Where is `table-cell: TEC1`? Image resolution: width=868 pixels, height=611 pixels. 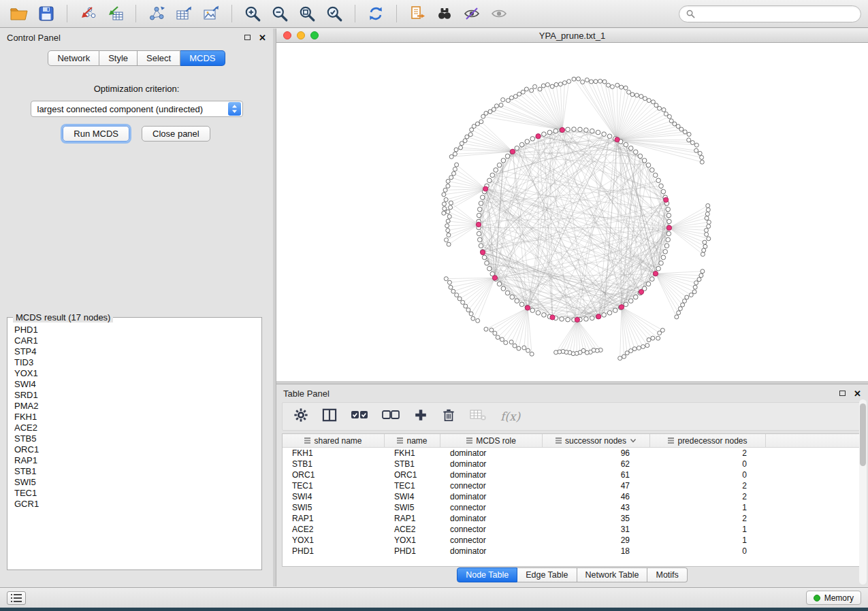
table-cell: TEC1 is located at coordinates (413, 486).